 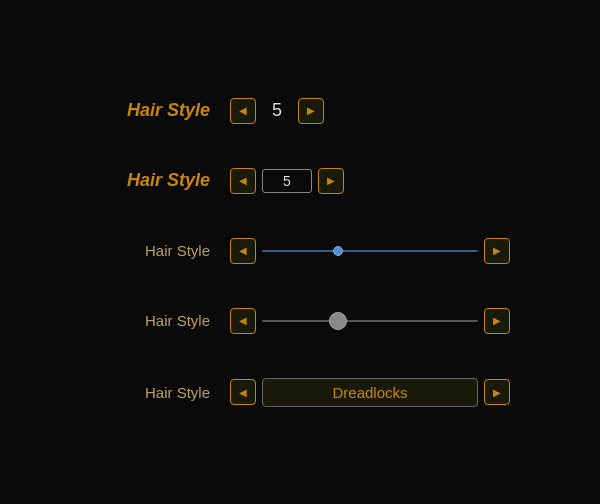 What do you see at coordinates (150, 250) in the screenshot?
I see `hair-style-label-3: Hair Style` at bounding box center [150, 250].